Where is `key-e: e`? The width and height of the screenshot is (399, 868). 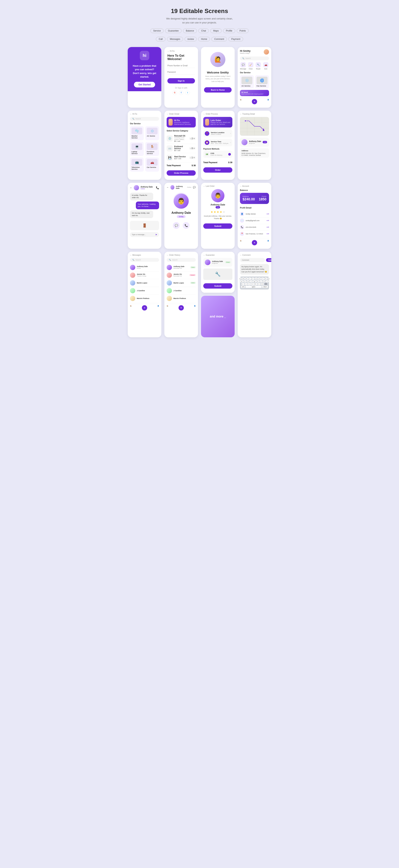
key-e: e is located at coordinates (247, 279).